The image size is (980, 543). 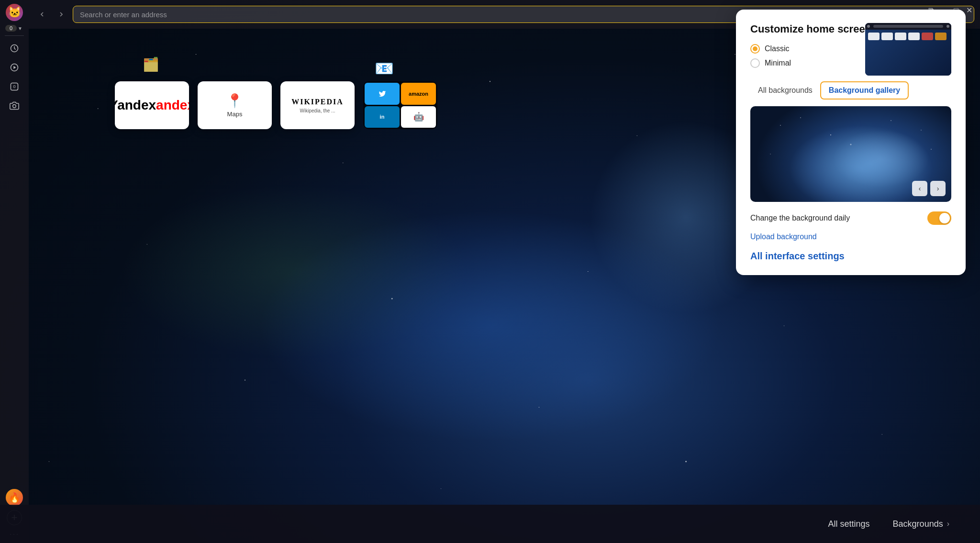 What do you see at coordinates (851, 61) in the screenshot?
I see `panel-top-section: Classic Minimal` at bounding box center [851, 61].